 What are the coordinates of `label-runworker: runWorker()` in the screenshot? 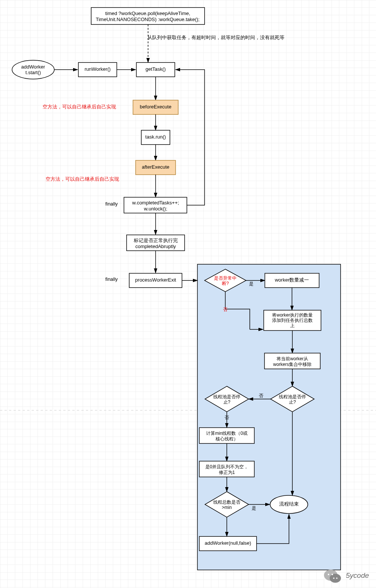 It's located at (97, 69).